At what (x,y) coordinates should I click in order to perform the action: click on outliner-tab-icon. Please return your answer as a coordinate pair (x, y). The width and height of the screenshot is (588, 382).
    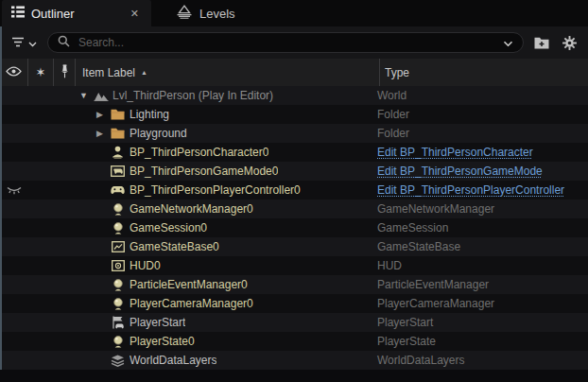
    Looking at the image, I should click on (18, 13).